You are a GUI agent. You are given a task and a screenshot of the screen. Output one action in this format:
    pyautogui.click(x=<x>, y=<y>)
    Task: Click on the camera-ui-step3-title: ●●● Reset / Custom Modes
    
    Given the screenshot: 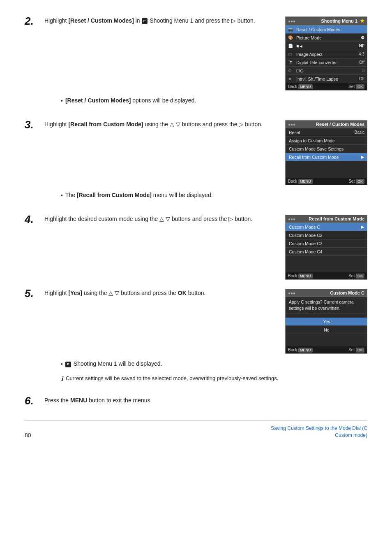 What is the action you would take?
    pyautogui.click(x=326, y=124)
    